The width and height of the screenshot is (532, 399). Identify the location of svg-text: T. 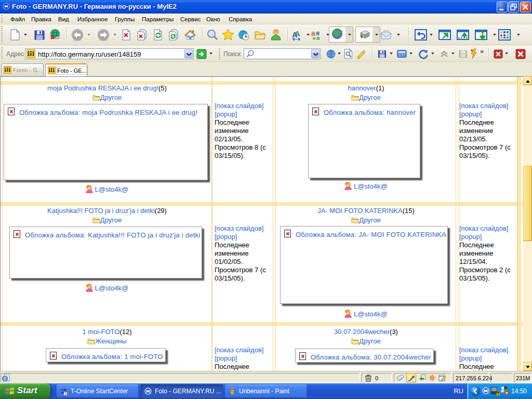
(65, 394).